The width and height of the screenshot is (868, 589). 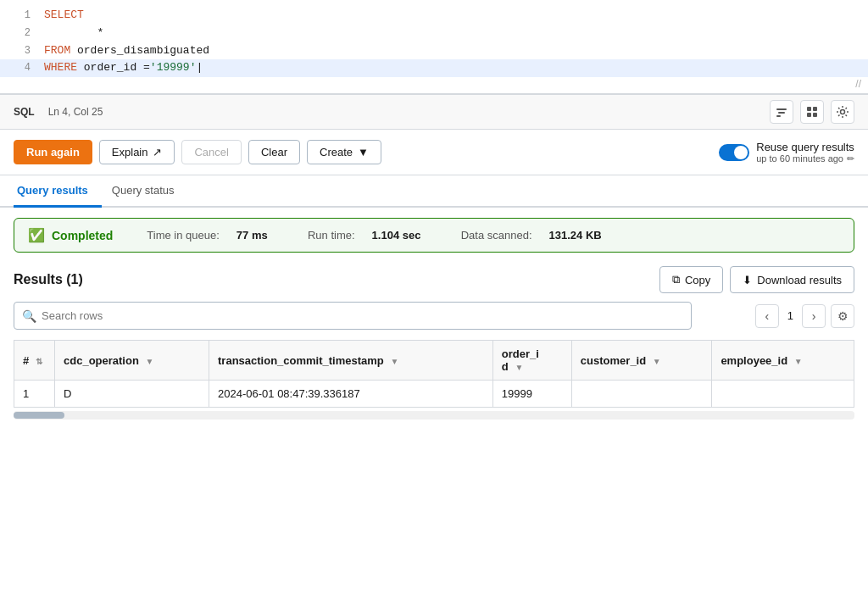 I want to click on download-results-button: ⬇ Download results, so click(x=792, y=280).